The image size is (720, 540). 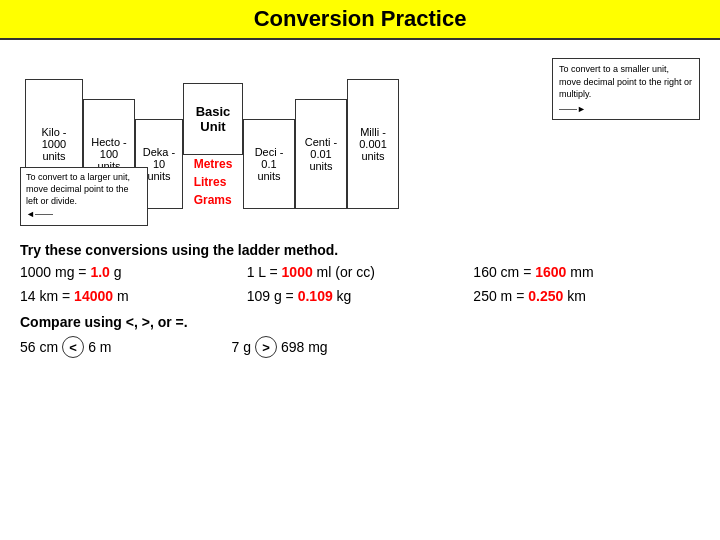 What do you see at coordinates (360, 296) in the screenshot?
I see `problem-5: 109 g = 0.109 kg` at bounding box center [360, 296].